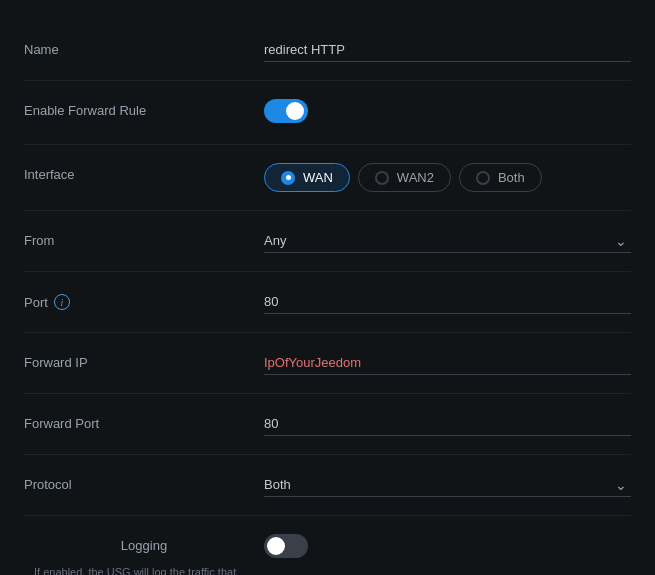 The image size is (655, 575). What do you see at coordinates (404, 178) in the screenshot?
I see `interface-option-wan2: WAN2` at bounding box center [404, 178].